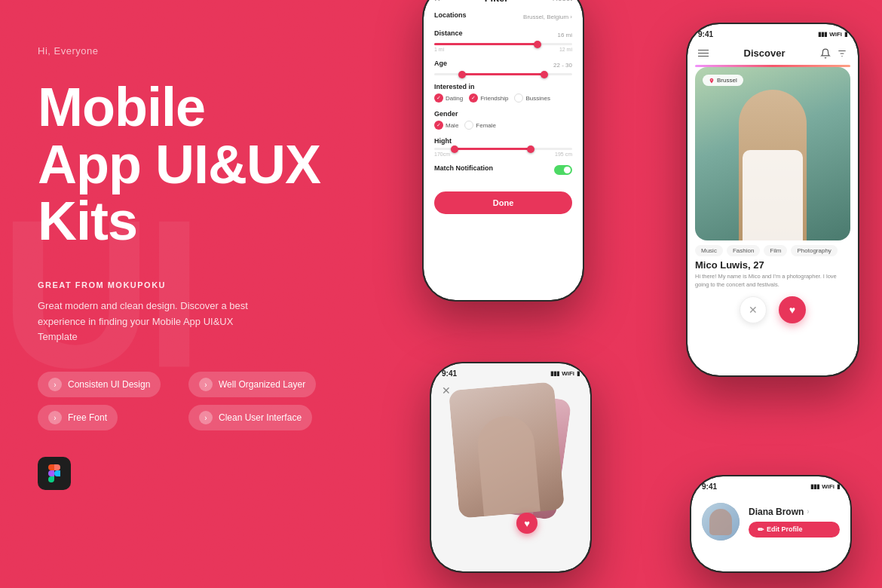 The width and height of the screenshot is (882, 588). What do you see at coordinates (706, 35) in the screenshot?
I see `discover-time: 9:41` at bounding box center [706, 35].